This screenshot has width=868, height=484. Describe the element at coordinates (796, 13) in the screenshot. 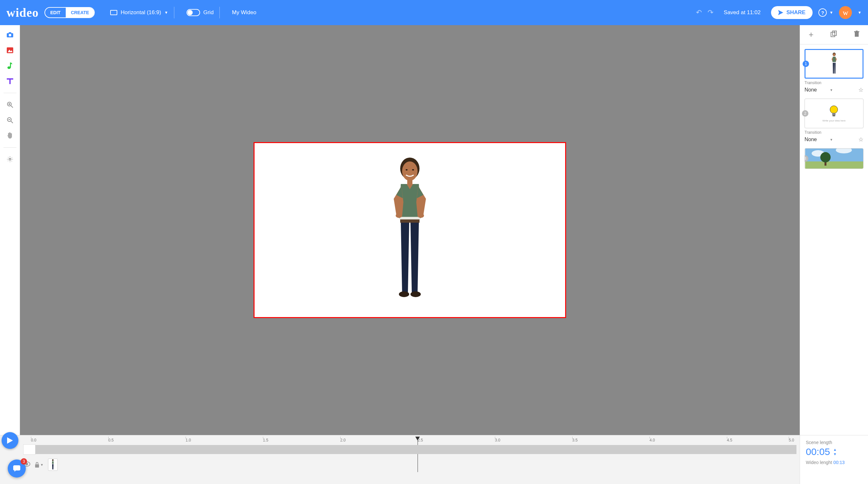

I see `share-label: SHARE` at that location.